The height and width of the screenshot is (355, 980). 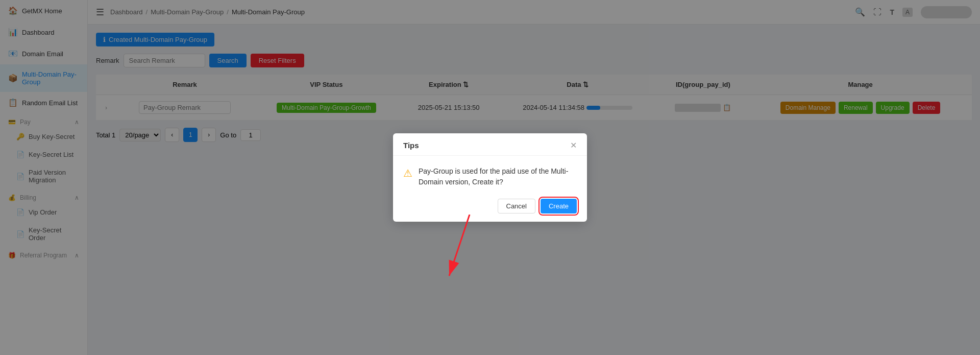 What do you see at coordinates (490, 174) in the screenshot?
I see `modal-body: ⚠ Pay-Group is used for the paid use of …` at bounding box center [490, 174].